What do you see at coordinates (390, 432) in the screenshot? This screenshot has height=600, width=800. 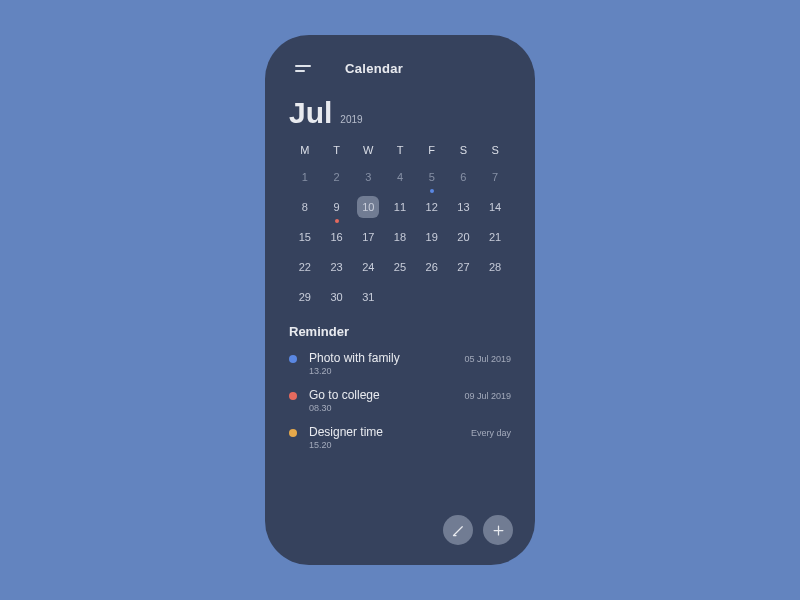 I see `reminder-title: Designer time` at bounding box center [390, 432].